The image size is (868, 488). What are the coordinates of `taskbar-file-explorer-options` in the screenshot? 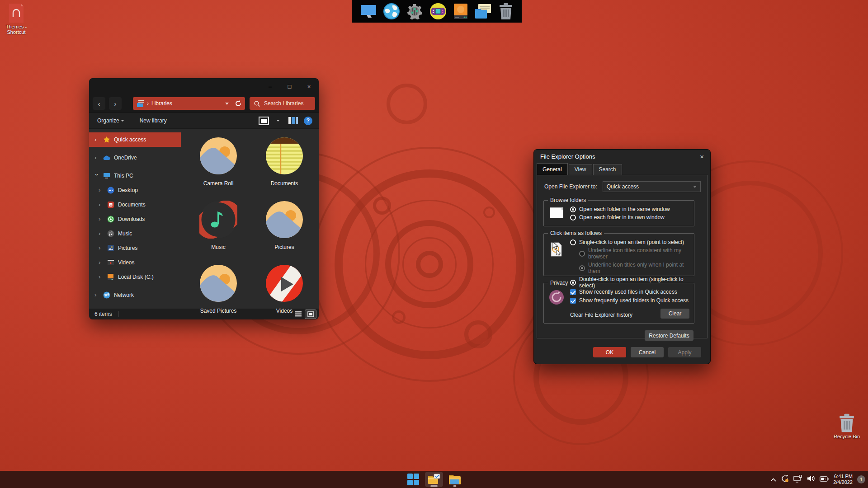 It's located at (434, 479).